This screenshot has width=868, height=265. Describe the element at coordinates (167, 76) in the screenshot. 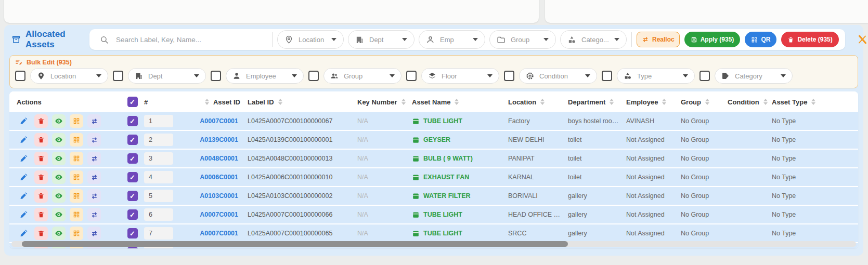

I see `bulk-dropdown-dept: Dept` at that location.